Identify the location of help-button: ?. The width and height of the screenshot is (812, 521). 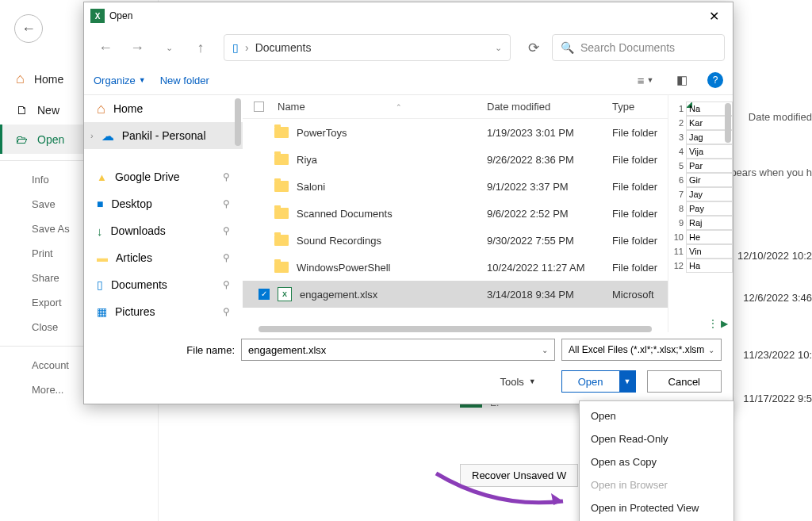
(715, 80).